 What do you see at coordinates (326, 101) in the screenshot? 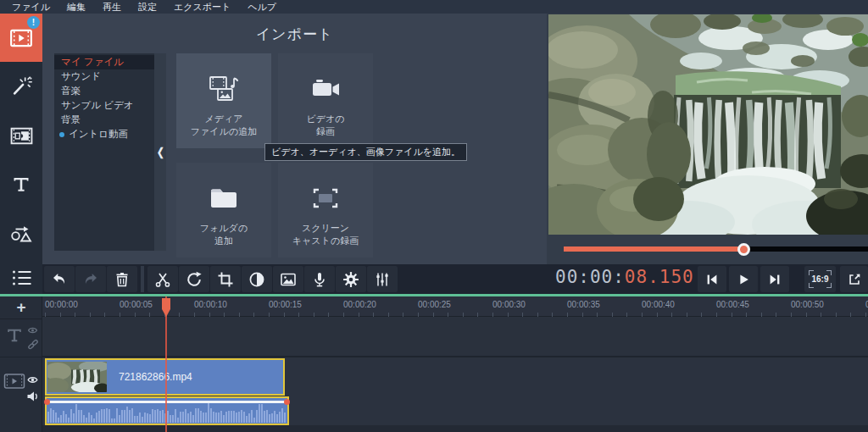
I see `record-video-button: ビデオの 録画` at bounding box center [326, 101].